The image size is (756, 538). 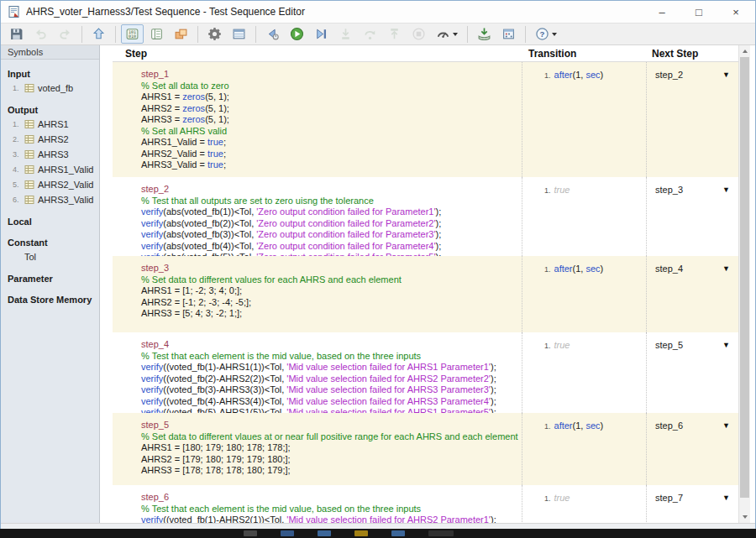 I want to click on next-step-cell: step_4▼, so click(x=692, y=294).